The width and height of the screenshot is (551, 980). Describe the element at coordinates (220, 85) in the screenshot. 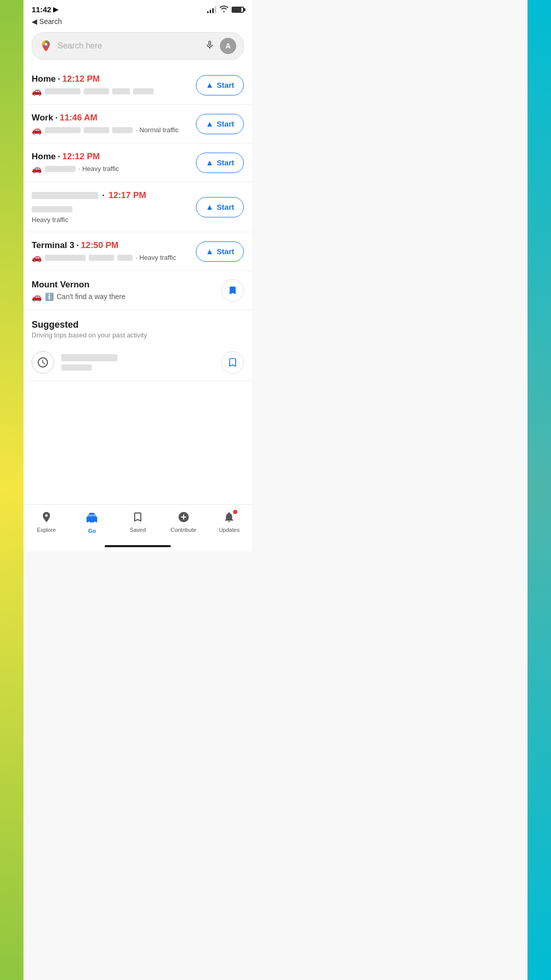

I see `start-button-home-1: ▲ Start` at that location.